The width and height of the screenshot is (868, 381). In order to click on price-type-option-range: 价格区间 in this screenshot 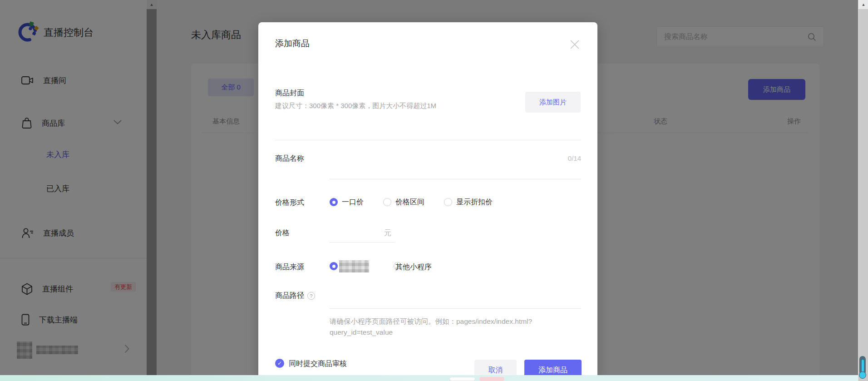, I will do `click(404, 203)`.